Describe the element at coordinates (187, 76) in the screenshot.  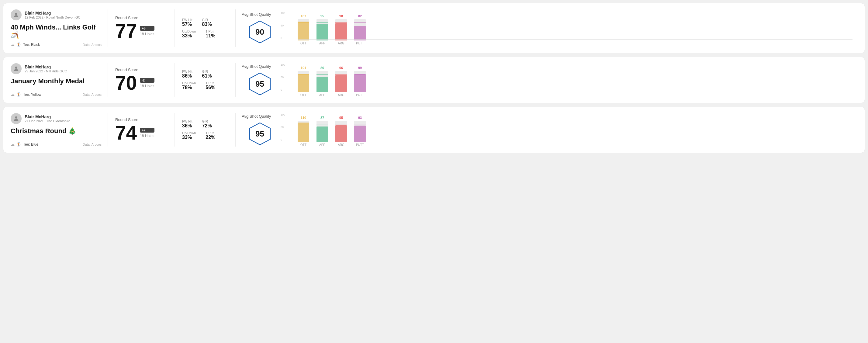
I see `fw-hit-value: 86%` at that location.